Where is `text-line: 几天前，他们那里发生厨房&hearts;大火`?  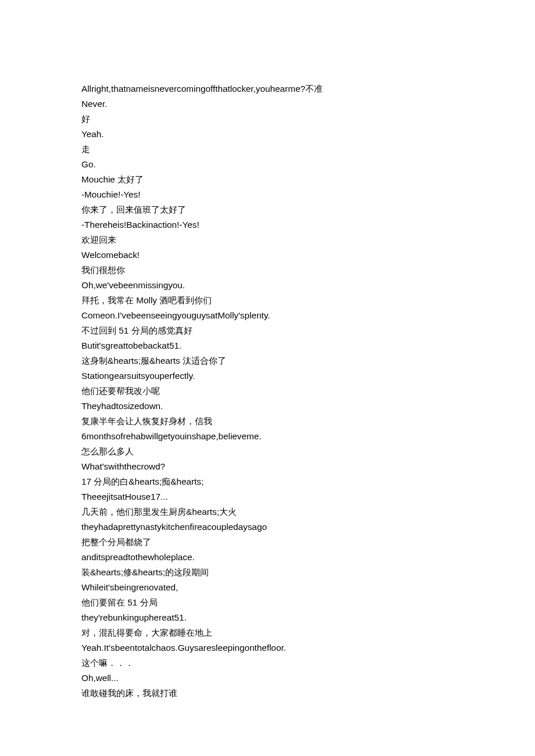
text-line: 几天前，他们那里发生厨房&hearts;大火 is located at coordinates (268, 512).